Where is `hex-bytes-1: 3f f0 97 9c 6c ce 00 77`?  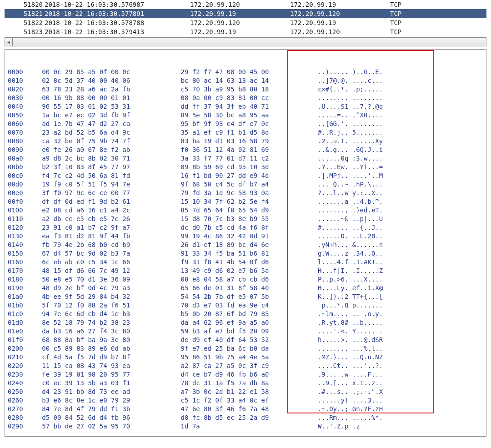
hex-bytes-1: 3f f0 97 9c 6c ce 00 77 is located at coordinates (105, 193).